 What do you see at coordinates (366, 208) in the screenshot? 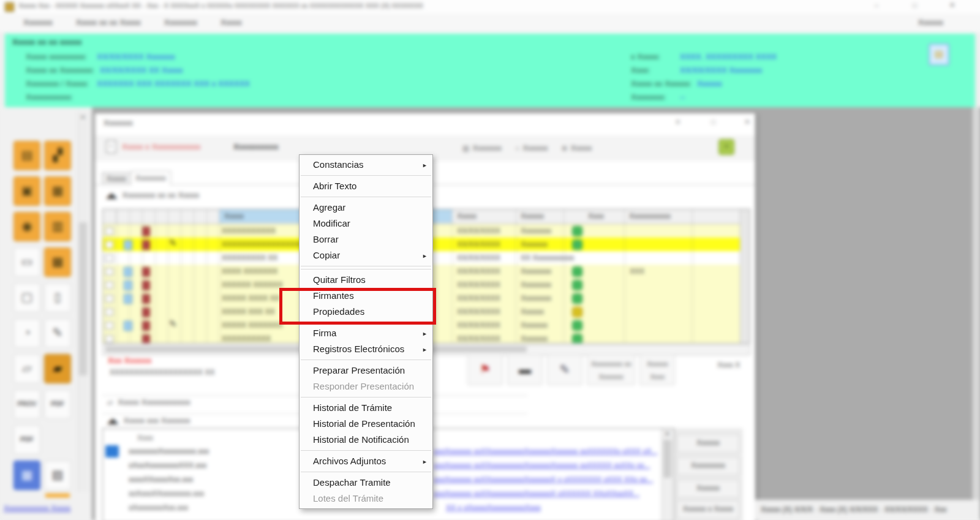
I see `menu-item-agregar: Agregar` at bounding box center [366, 208].